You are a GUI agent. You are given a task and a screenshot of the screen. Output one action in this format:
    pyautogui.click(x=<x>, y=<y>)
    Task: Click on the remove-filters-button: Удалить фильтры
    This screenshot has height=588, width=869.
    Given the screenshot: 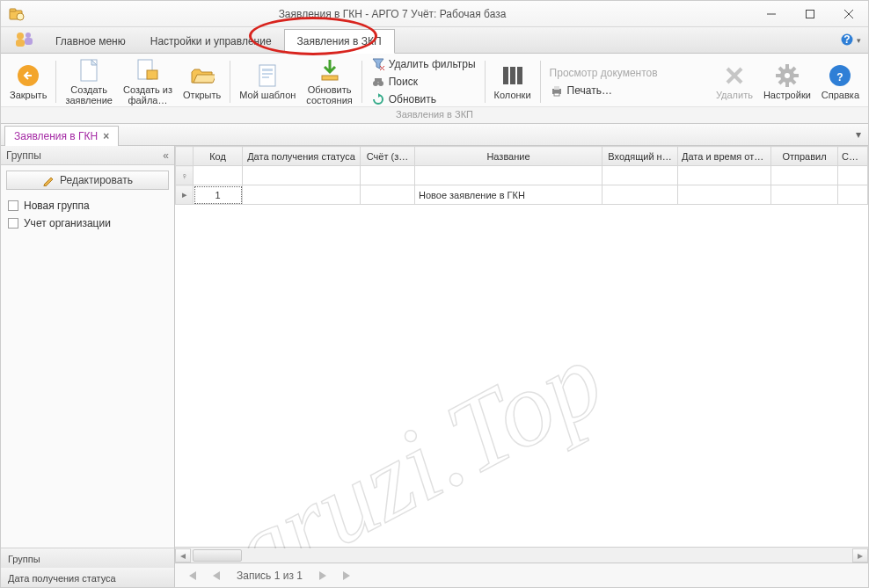 What is the action you would take?
    pyautogui.click(x=424, y=64)
    